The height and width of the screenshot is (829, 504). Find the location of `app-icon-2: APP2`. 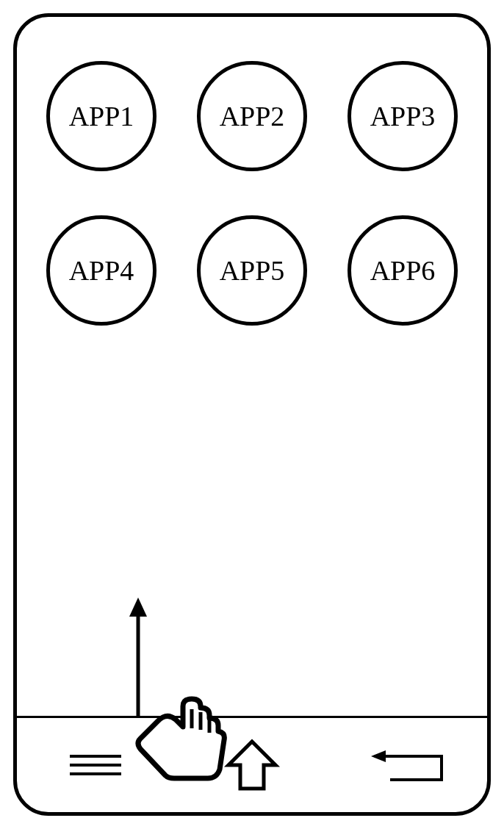

app-icon-2: APP2 is located at coordinates (252, 116).